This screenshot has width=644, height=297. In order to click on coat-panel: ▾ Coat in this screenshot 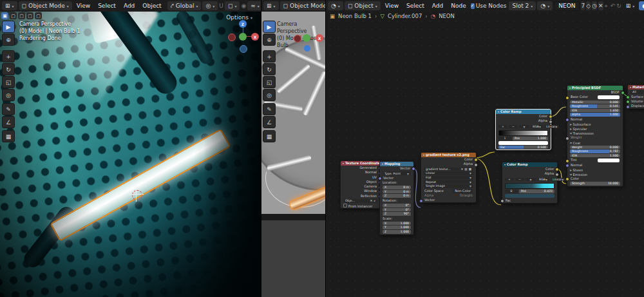, I will do `click(595, 143)`.